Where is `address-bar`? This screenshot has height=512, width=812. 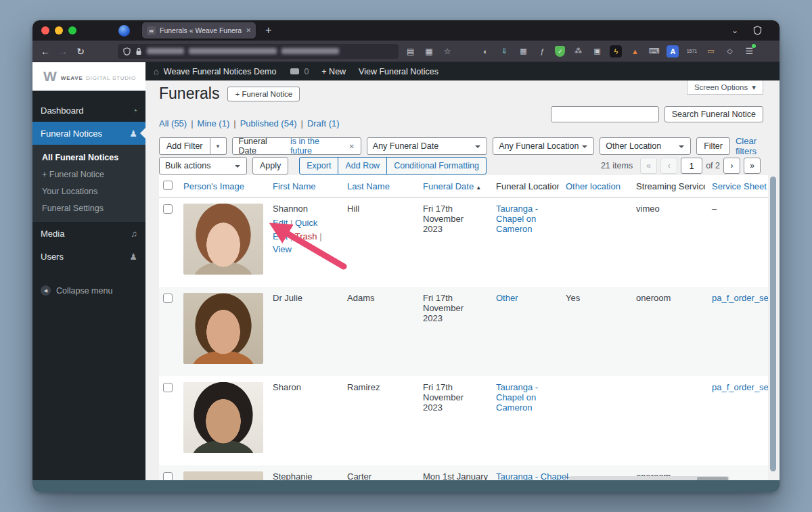 address-bar is located at coordinates (258, 51).